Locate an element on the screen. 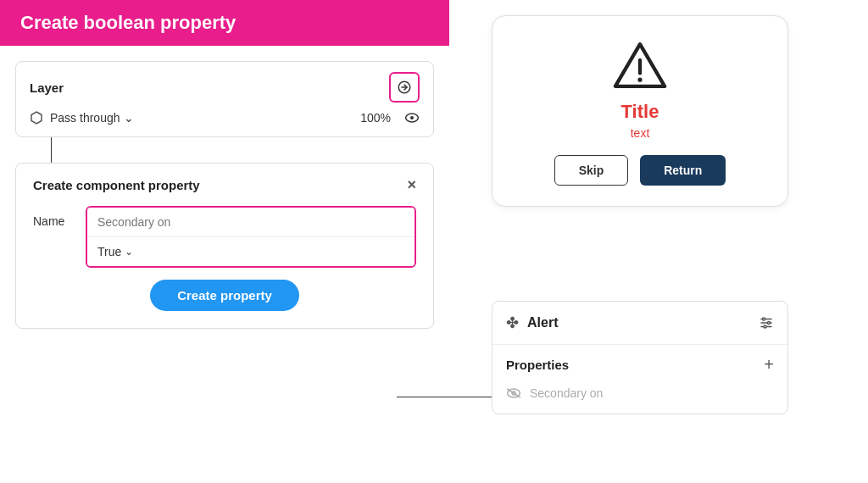 This screenshot has height=483, width=868. properties-panel: ✤ Alert Properties + Secondary on is located at coordinates (640, 358).